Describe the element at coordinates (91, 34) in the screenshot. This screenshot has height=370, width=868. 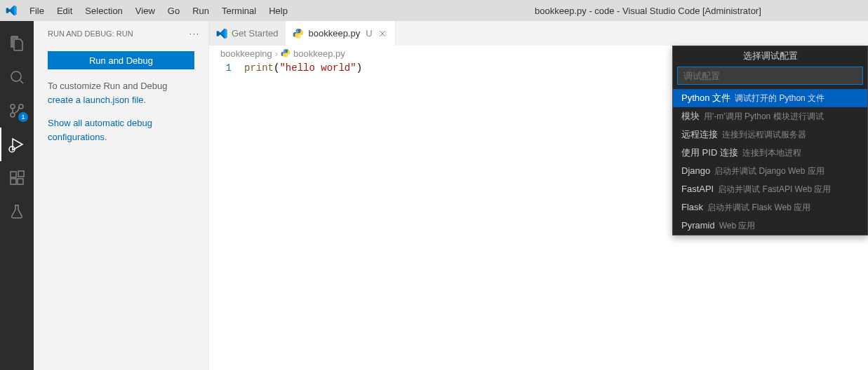
I see `sidebar-title: RUN AND DEBUG: RUN` at that location.